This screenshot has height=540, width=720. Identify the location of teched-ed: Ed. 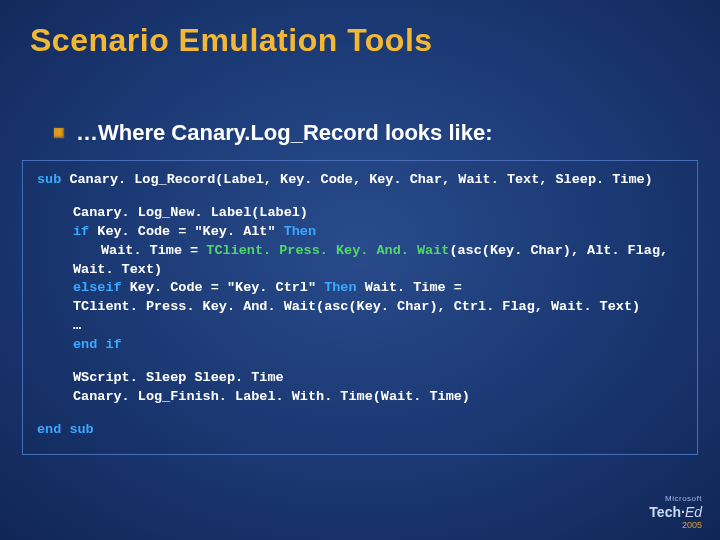
(694, 512).